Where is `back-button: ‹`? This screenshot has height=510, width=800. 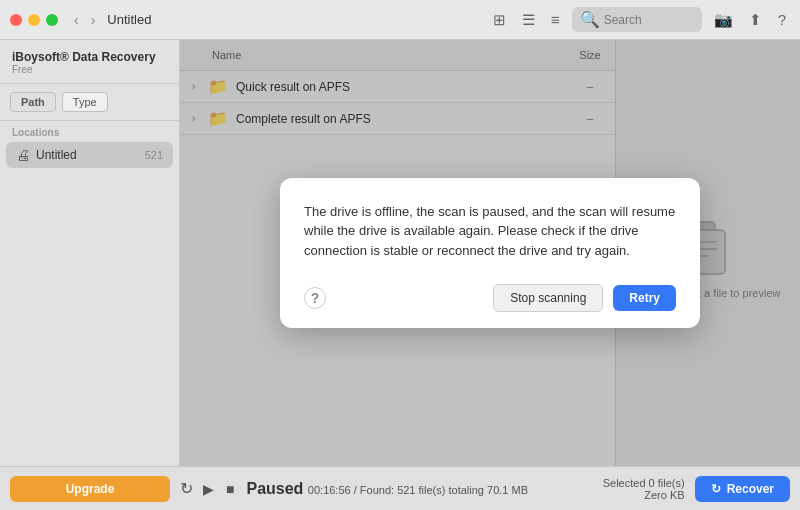
back-button: ‹ is located at coordinates (76, 20).